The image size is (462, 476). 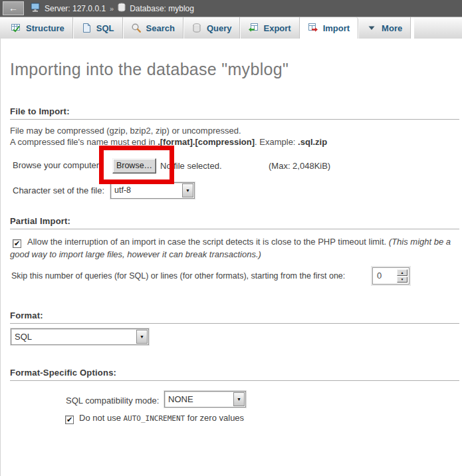 What do you see at coordinates (69, 420) in the screenshot?
I see `zero-values-checkbox: ✔` at bounding box center [69, 420].